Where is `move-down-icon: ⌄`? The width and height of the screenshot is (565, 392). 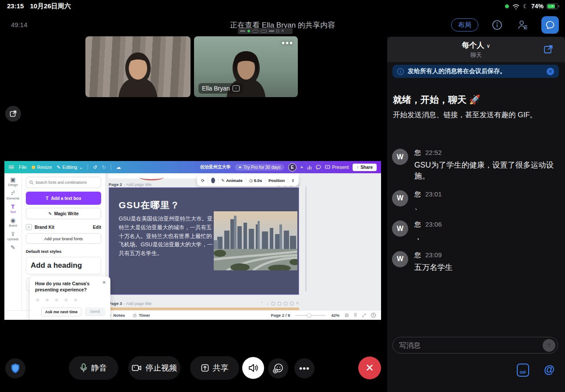
move-down-icon: ⌄ is located at coordinates (268, 304).